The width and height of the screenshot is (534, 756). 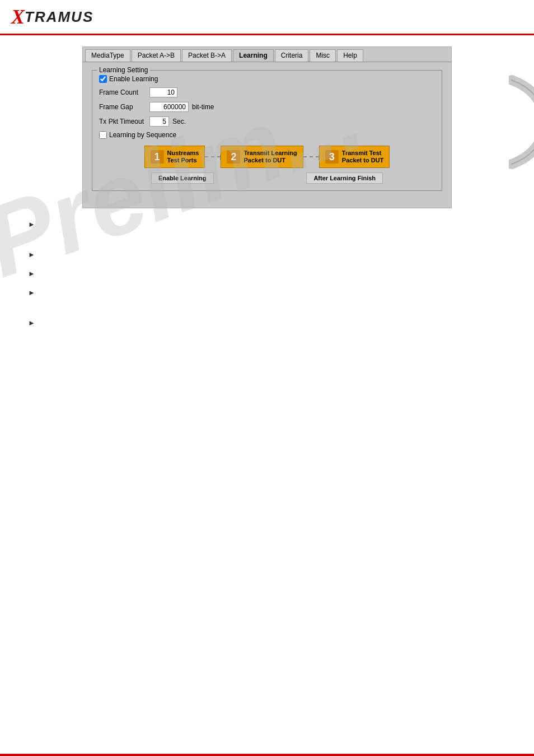 I want to click on frame-gap-label: Frame Gap, so click(x=124, y=107).